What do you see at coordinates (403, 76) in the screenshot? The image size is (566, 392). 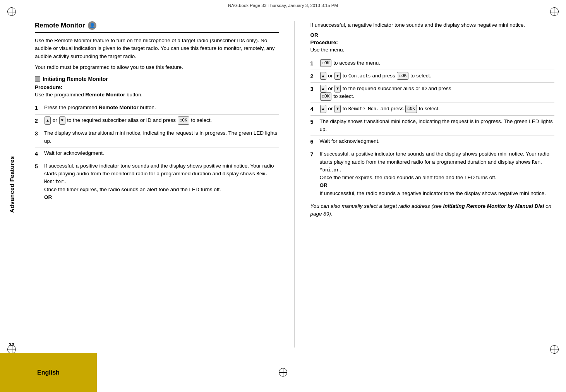 I see `ok-btn-2: ☐OK` at bounding box center [403, 76].